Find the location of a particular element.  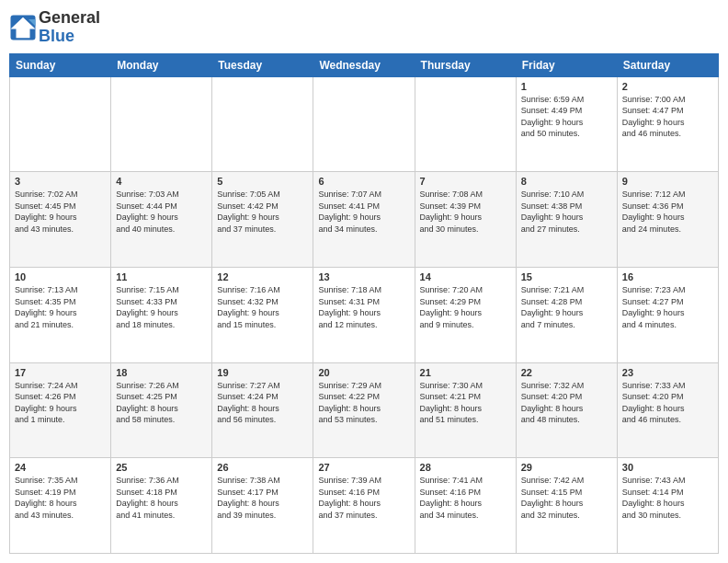

day-number: 24 is located at coordinates (61, 467).